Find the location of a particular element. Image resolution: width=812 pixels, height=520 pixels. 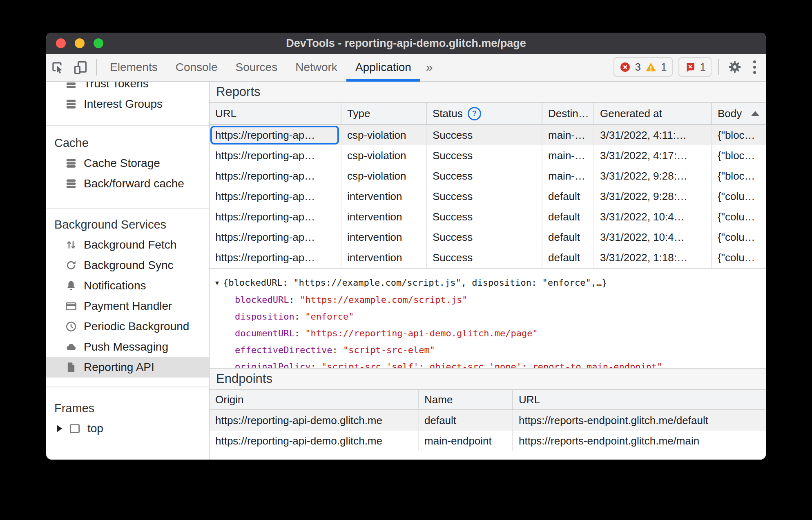

endpoints-table: https://reporting-api-demo.glitch.me def… is located at coordinates (488, 431).